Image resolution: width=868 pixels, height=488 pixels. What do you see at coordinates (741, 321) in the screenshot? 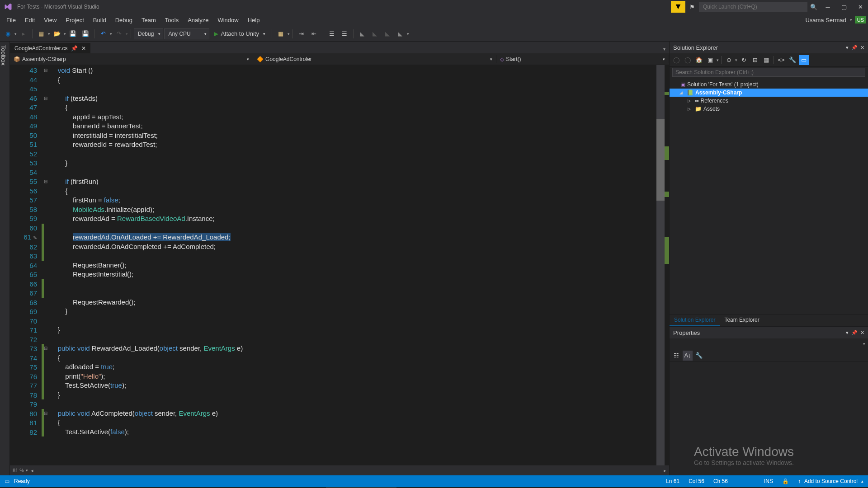
I see `tab-team-explorer: Team Explorer` at bounding box center [741, 321].